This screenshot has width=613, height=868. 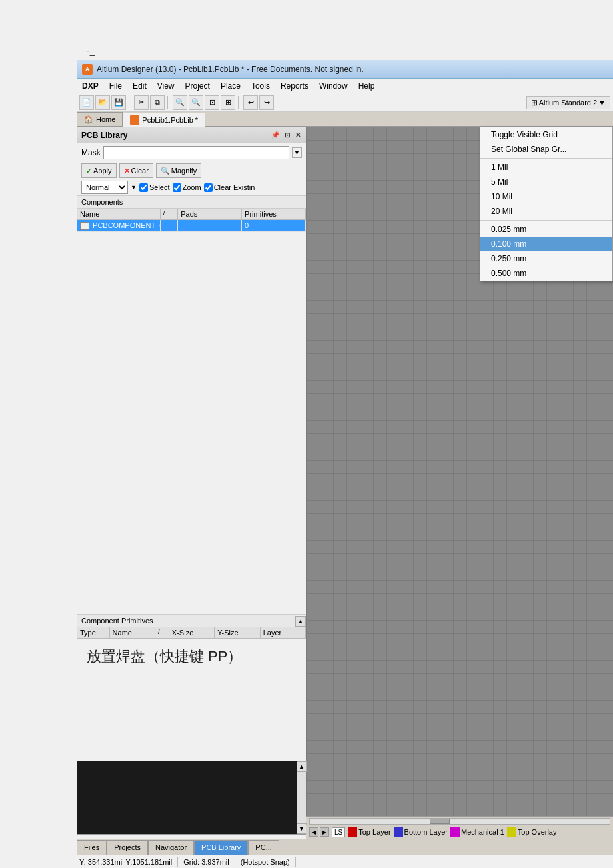 I want to click on layer-ls: LS, so click(x=338, y=832).